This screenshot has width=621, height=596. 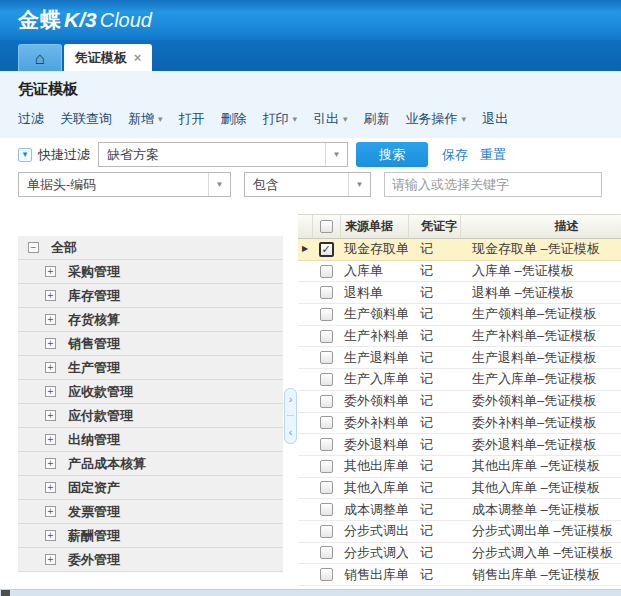 I want to click on column-header-source: 来源单据, so click(x=374, y=226).